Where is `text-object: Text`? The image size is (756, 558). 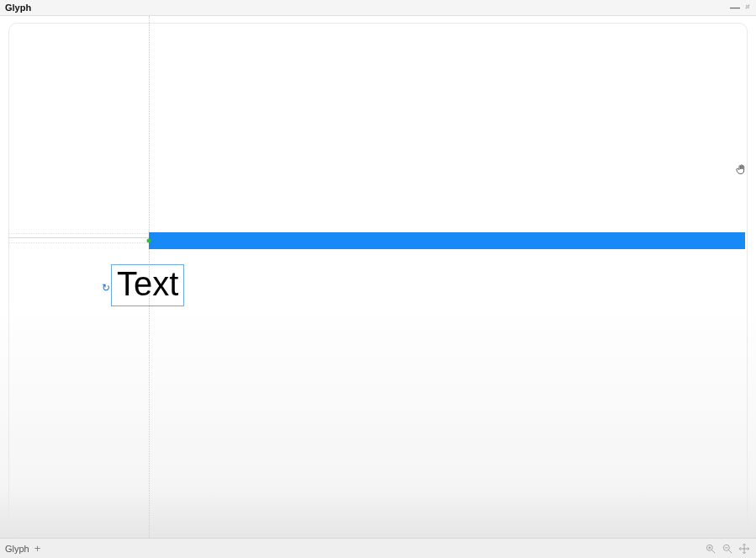 text-object: Text is located at coordinates (148, 285).